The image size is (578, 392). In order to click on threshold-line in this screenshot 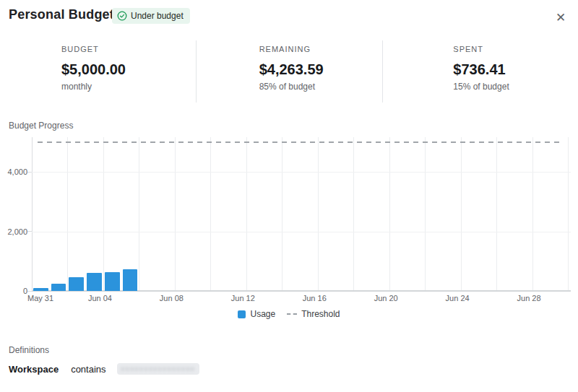, I will do `click(300, 142)`.